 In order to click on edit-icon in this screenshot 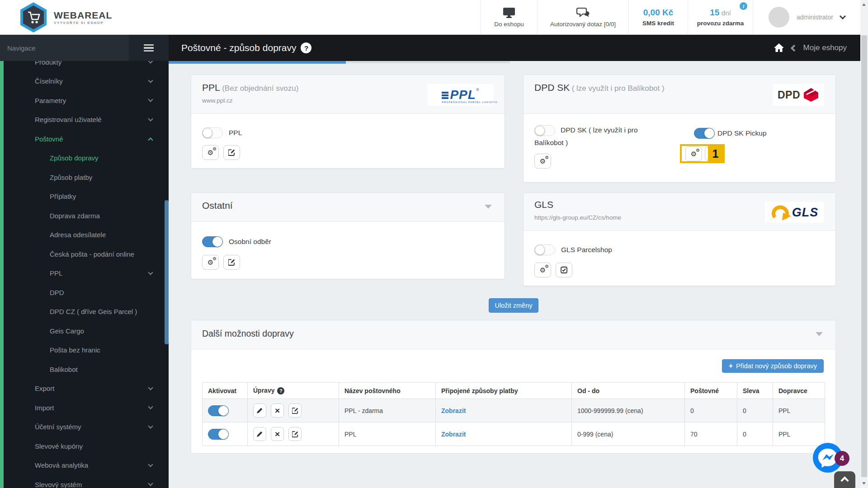, I will do `click(231, 153)`.